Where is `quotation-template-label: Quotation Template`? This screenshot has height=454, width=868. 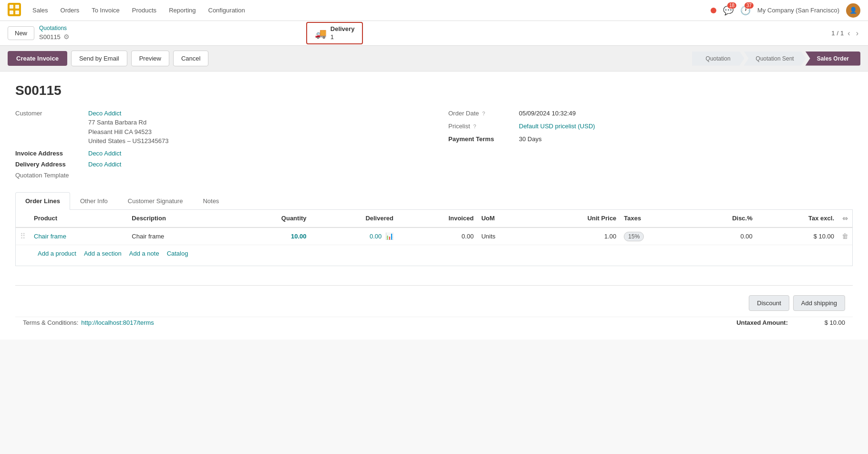 quotation-template-label: Quotation Template is located at coordinates (50, 175).